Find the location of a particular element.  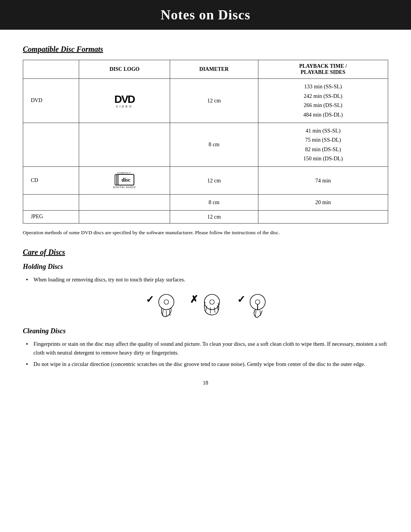

disc-logo-jpeg is located at coordinates (125, 217).